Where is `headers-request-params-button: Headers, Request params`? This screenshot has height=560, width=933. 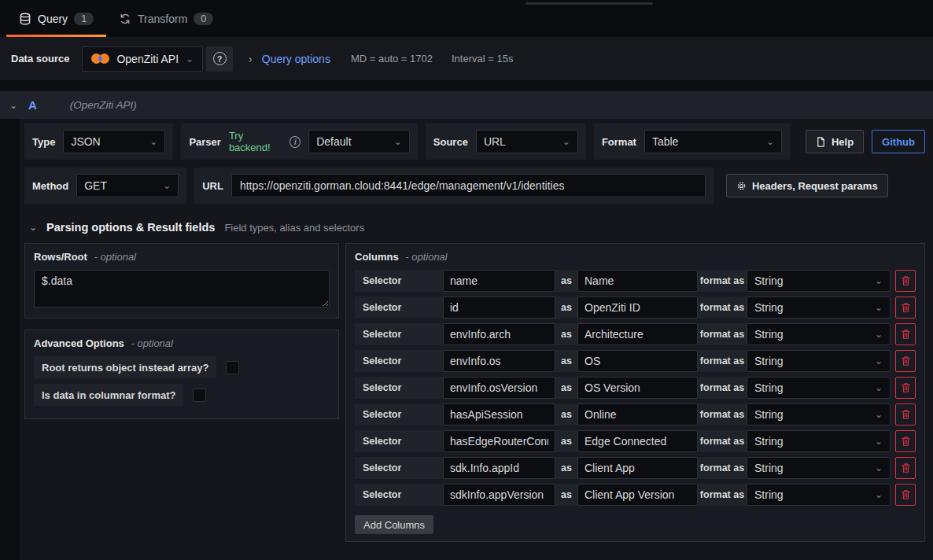
headers-request-params-button: Headers, Request params is located at coordinates (807, 186).